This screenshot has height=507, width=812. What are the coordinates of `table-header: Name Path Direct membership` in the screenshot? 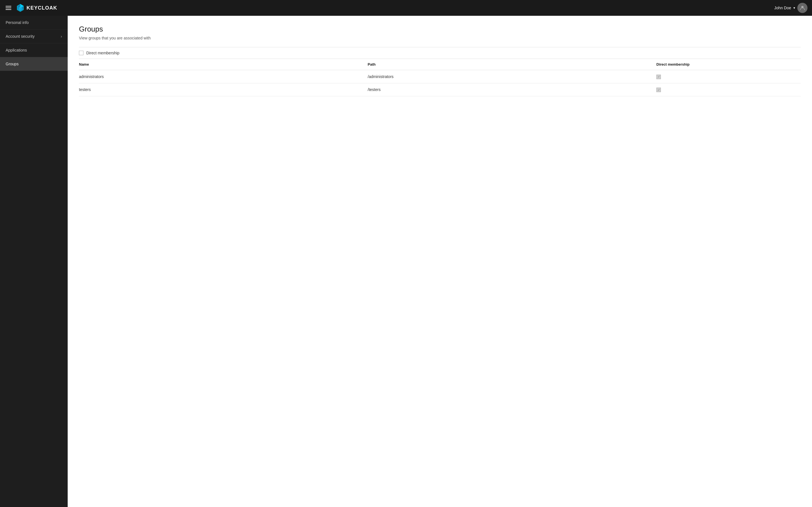 It's located at (440, 64).